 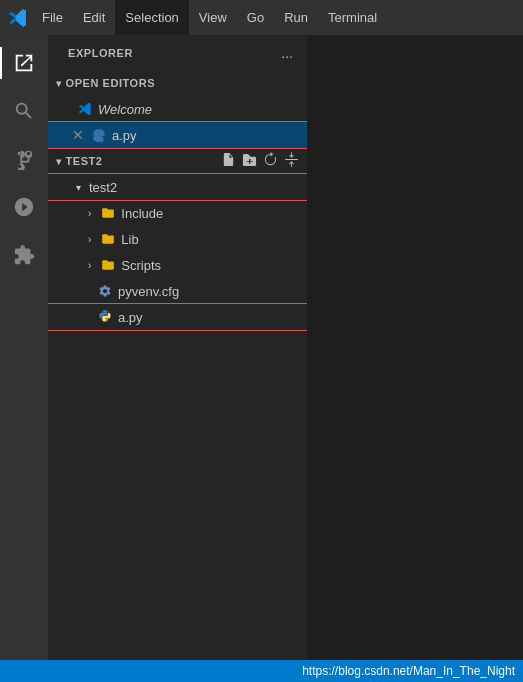 I want to click on test2-section-left: ▾ TEST2, so click(x=80, y=161).